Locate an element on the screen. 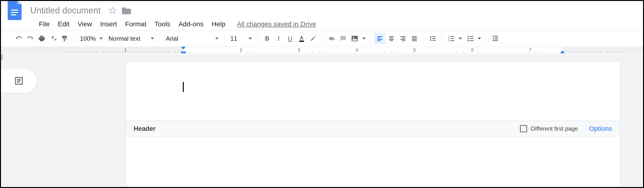 The image size is (644, 188). align-left-button is located at coordinates (380, 38).